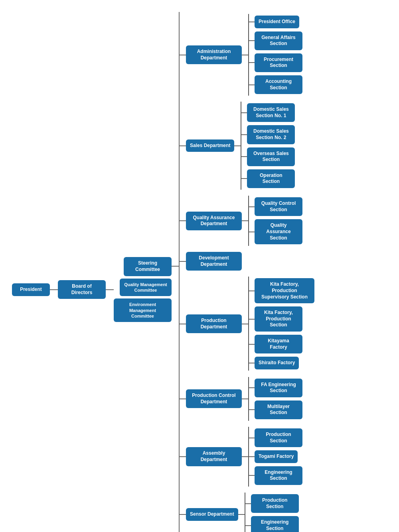 The width and height of the screenshot is (399, 532). What do you see at coordinates (247, 146) in the screenshot?
I see `sales-dept-block: Sales Department Domestic Sales Section …` at bounding box center [247, 146].